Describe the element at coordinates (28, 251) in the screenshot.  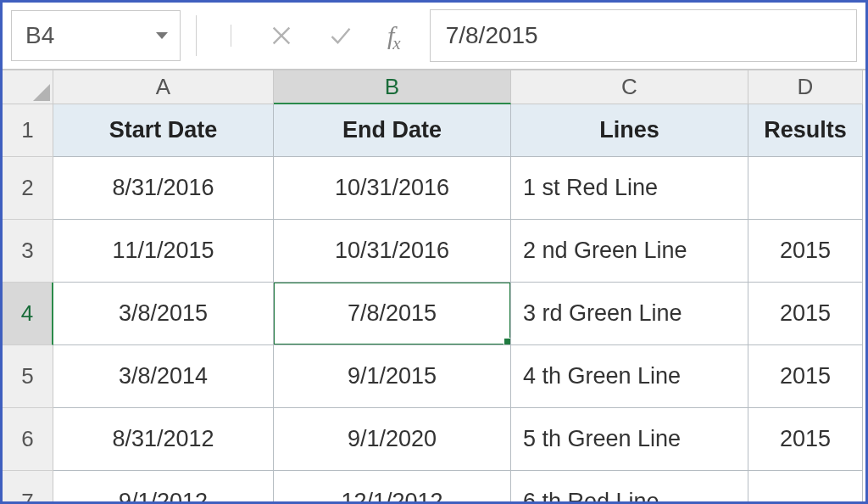
I see `row-header-3: 3` at that location.